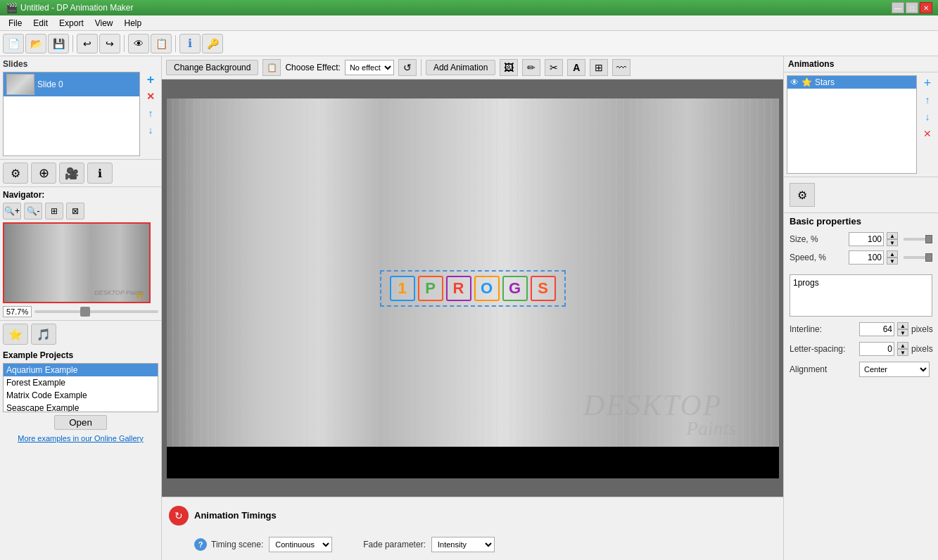  Describe the element at coordinates (903, 326) in the screenshot. I see `interline-spin-up: ▲` at that location.